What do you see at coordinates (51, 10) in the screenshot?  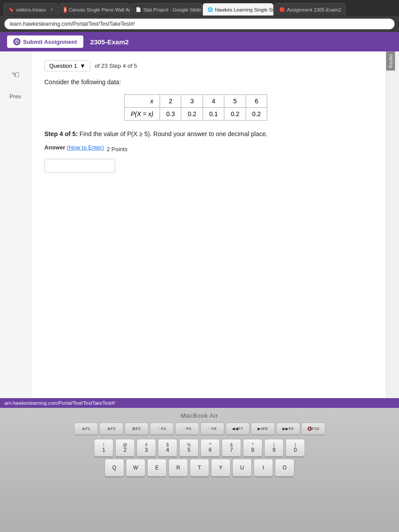 I see `tab-close-vatkins: ×` at bounding box center [51, 10].